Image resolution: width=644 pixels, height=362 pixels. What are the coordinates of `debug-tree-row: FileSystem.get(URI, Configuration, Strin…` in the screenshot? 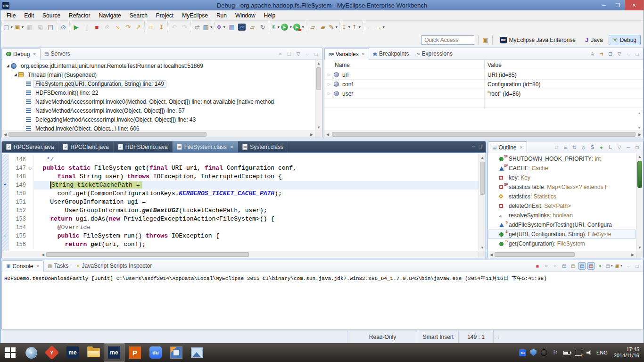 It's located at (158, 84).